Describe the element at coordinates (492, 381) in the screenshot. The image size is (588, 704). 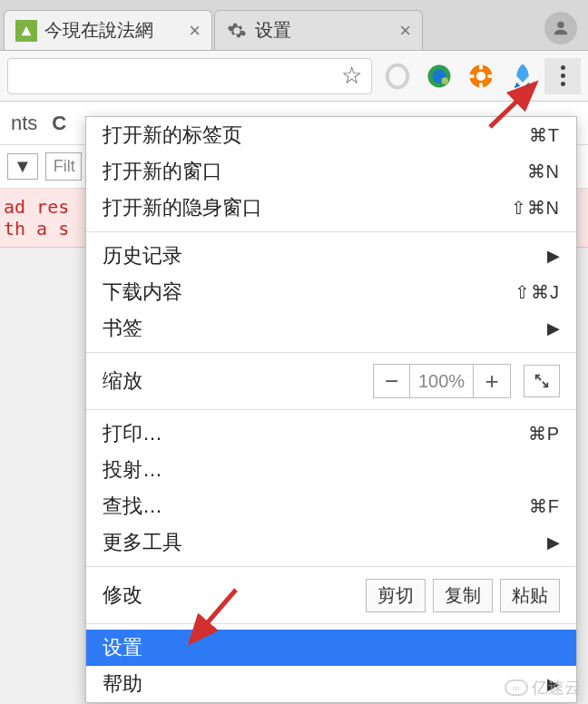
I see `zoom-in-button: +` at that location.